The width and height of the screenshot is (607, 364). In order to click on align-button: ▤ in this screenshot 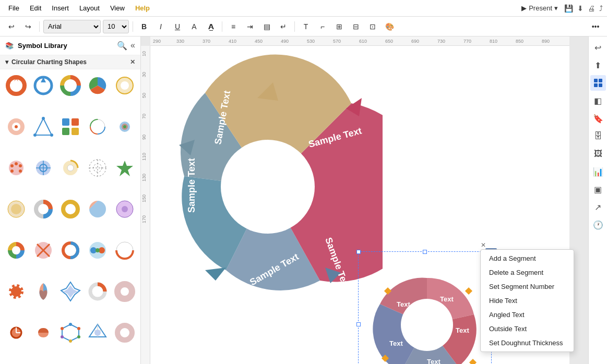, I will do `click(267, 27)`.